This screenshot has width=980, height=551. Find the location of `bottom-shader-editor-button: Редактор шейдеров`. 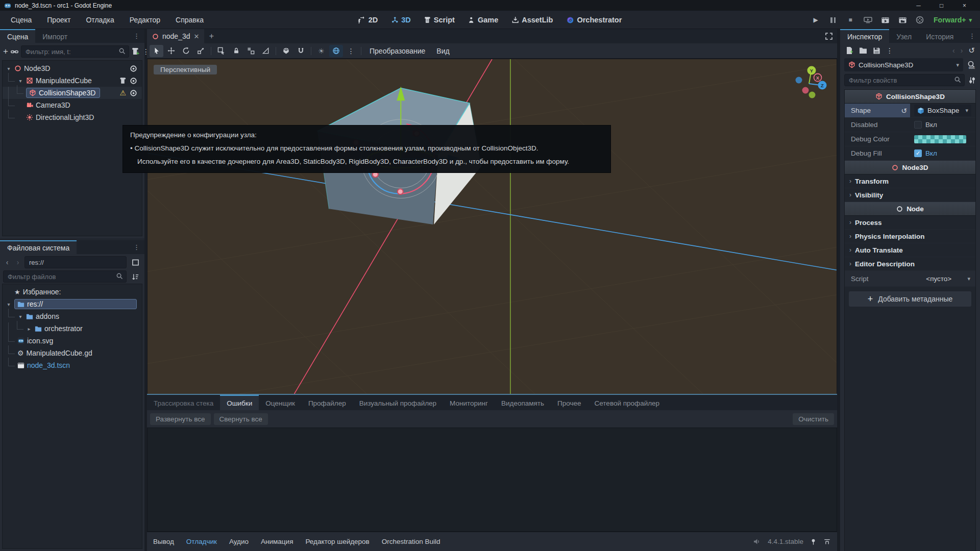

bottom-shader-editor-button: Редактор шейдеров is located at coordinates (337, 542).